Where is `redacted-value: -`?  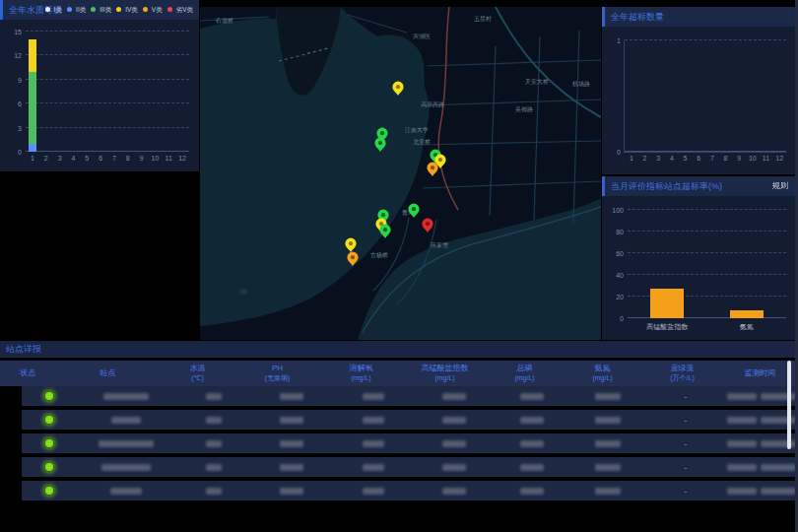
redacted-value: - is located at coordinates (686, 467).